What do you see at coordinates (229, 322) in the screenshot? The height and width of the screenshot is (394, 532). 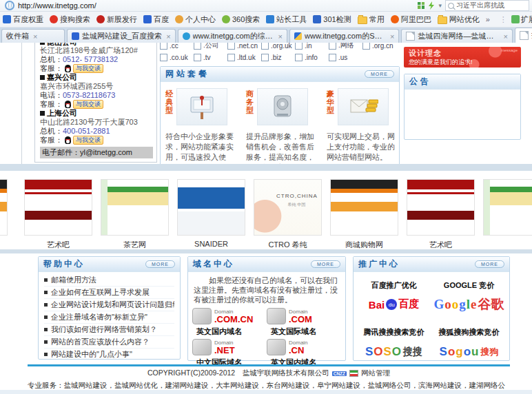 I see `domain-item: Domain.COM.CN英文国内域名` at bounding box center [229, 322].